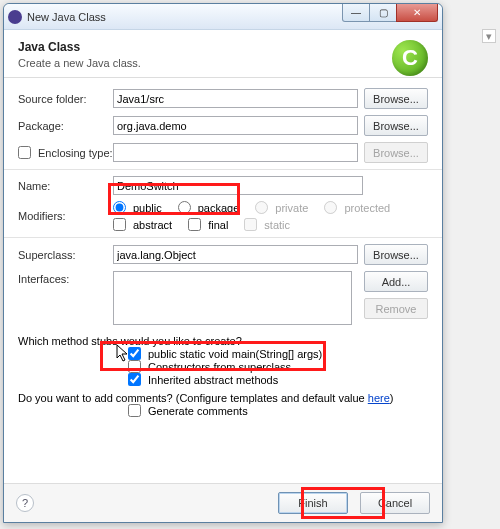 Image resolution: width=500 pixels, height=529 pixels. Describe the element at coordinates (66, 278) in the screenshot. I see `label-interfaces: Interfaces:` at that location.